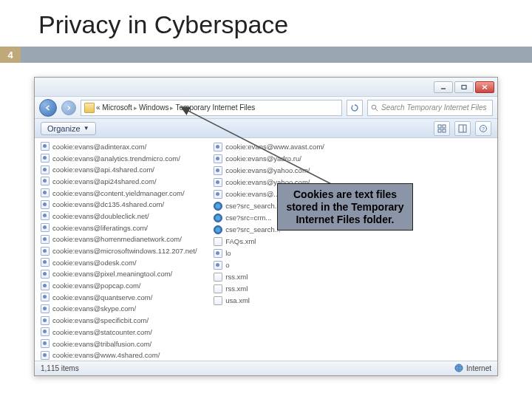 This screenshot has width=532, height=399. Describe the element at coordinates (48, 108) in the screenshot. I see `back-button` at that location.